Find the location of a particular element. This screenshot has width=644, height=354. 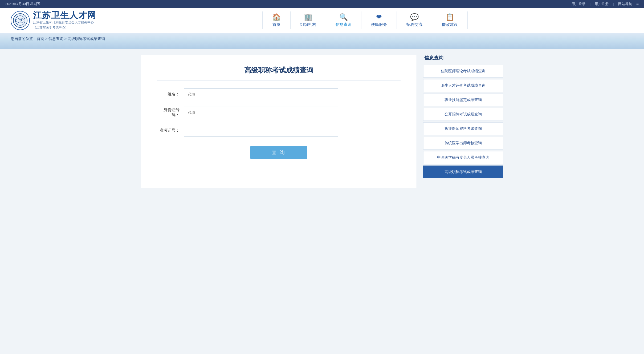

main-nav: 🏠 首页 🏢 组织机构 🔍 信息查询 ❤ 便民服务 💬 招聘交流 📋 廉政建设 is located at coordinates (365, 20).